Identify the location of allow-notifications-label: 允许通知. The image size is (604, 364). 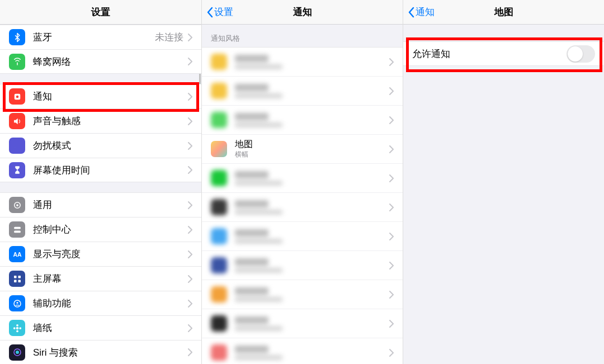
(489, 54).